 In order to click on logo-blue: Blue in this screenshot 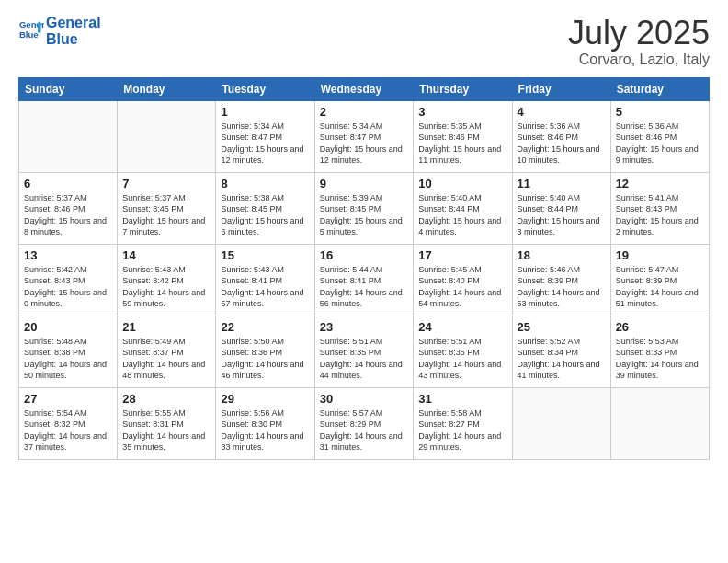, I will do `click(74, 40)`.